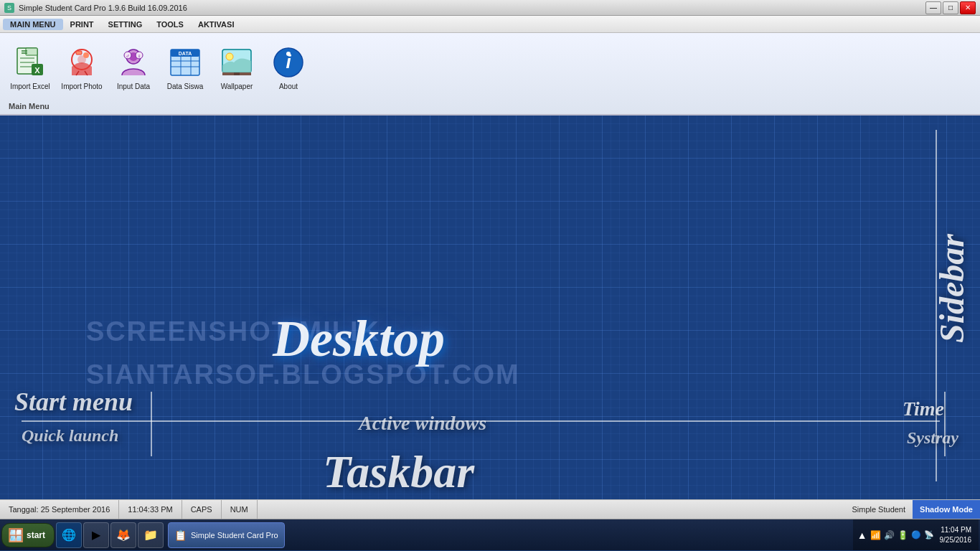  I want to click on minimize-button: —, so click(933, 8).